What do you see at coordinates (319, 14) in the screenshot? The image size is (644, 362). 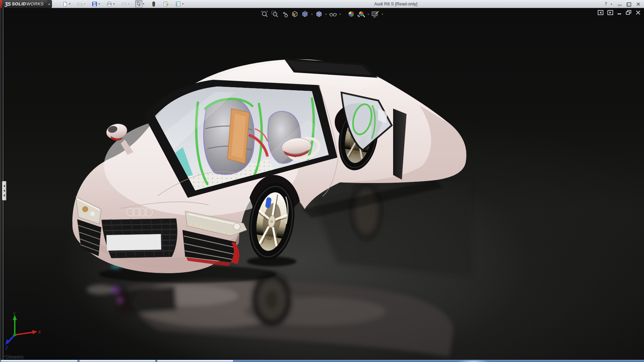 I see `display-style-icon` at bounding box center [319, 14].